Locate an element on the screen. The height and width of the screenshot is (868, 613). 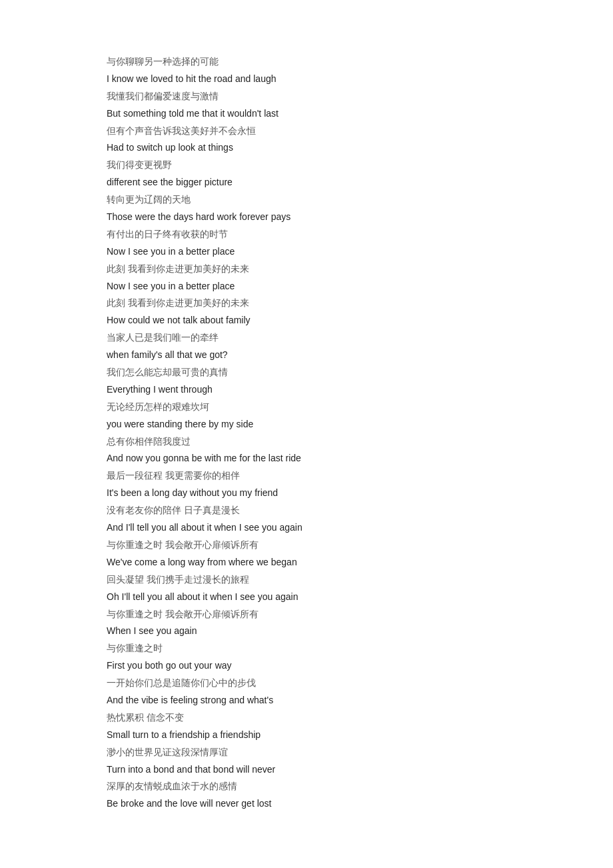
lyric-line-13: Now I see you in a better place is located at coordinates (306, 287).